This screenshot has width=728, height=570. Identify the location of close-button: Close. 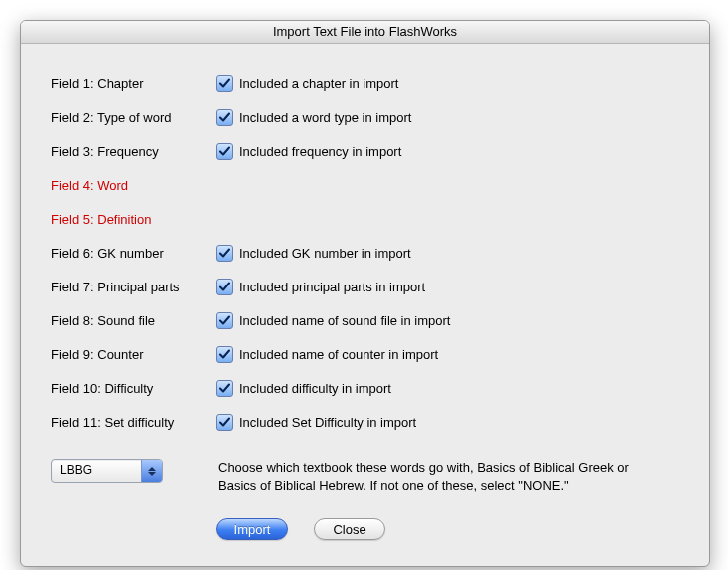
(350, 529).